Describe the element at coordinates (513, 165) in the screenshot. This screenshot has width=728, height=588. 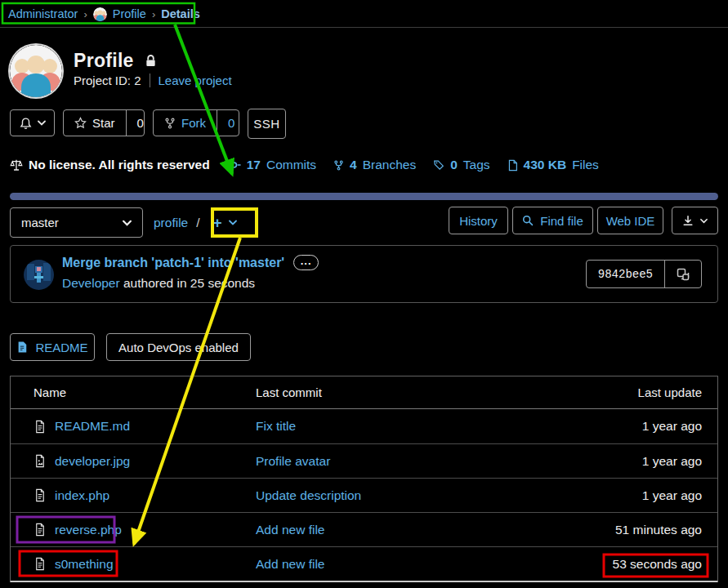
I see `file-icon` at that location.